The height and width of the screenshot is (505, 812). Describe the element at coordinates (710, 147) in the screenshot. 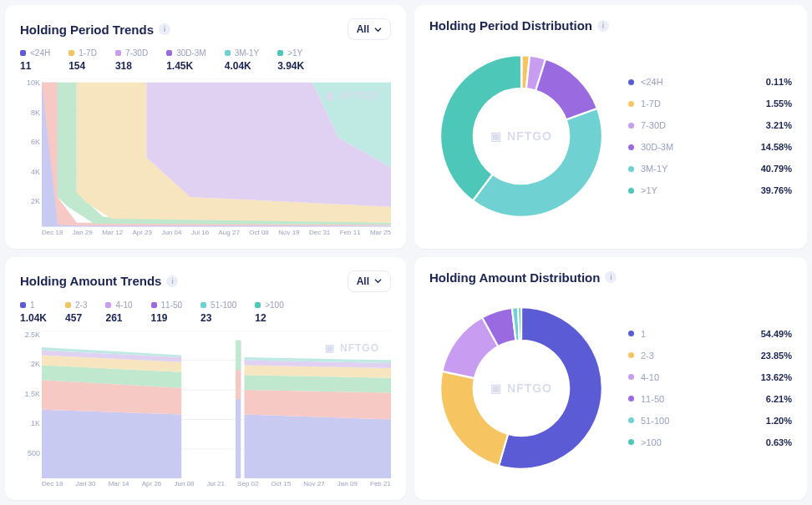

I see `dist-legend-item: 30D-3M14.58%` at that location.